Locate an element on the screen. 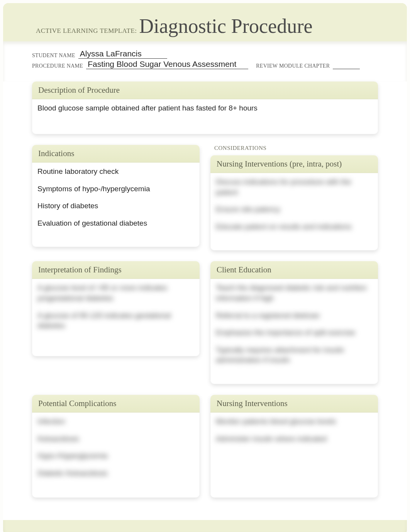 The width and height of the screenshot is (410, 532). nursing-pre-item: Educate patient on results and indicatio… is located at coordinates (294, 227).